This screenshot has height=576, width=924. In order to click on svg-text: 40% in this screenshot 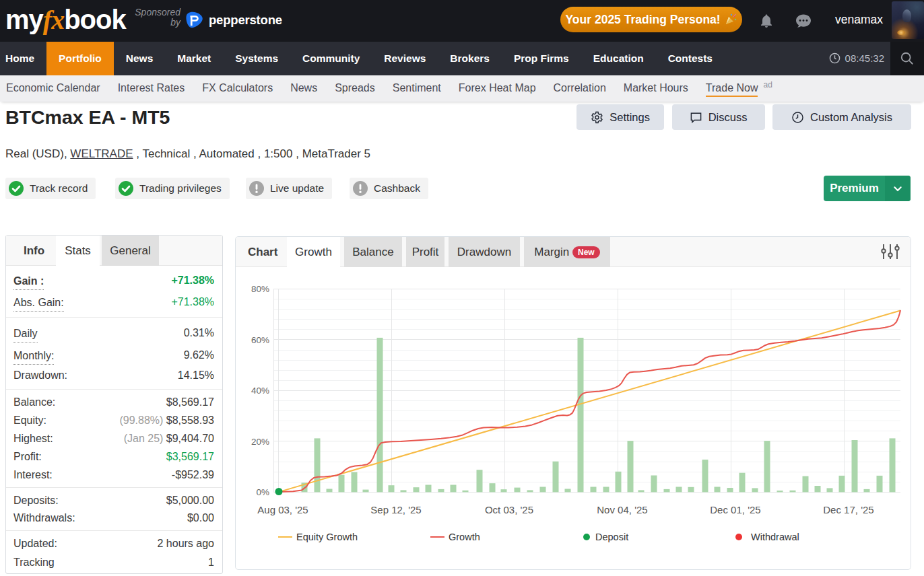, I will do `click(260, 390)`.